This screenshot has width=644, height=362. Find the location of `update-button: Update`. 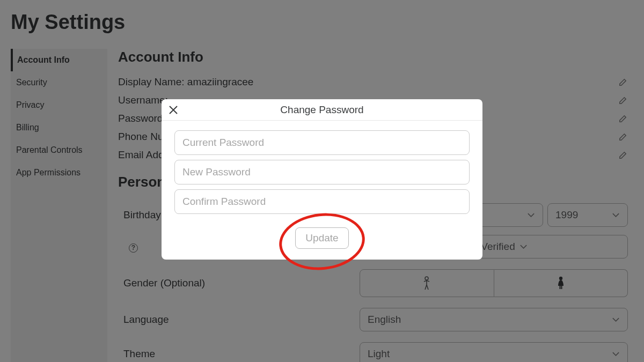

update-button: Update is located at coordinates (322, 238).